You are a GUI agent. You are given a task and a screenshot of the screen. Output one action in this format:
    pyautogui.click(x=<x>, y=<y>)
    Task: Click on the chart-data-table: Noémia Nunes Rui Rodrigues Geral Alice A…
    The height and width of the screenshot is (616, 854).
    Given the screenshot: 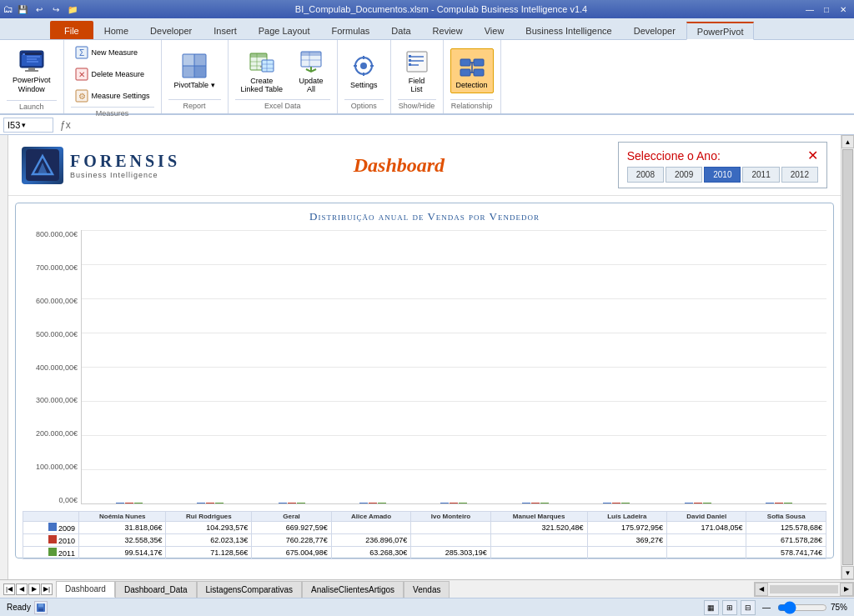 What is the action you would take?
    pyautogui.click(x=424, y=533)
    